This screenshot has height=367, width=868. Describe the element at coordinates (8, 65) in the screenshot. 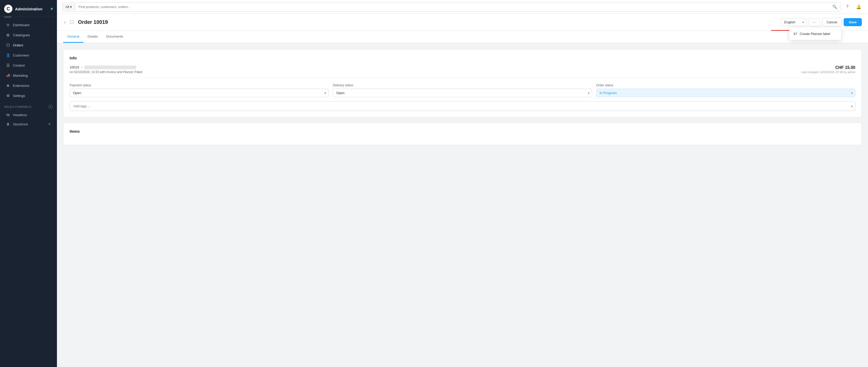

I see `content-icon: ☰` at that location.